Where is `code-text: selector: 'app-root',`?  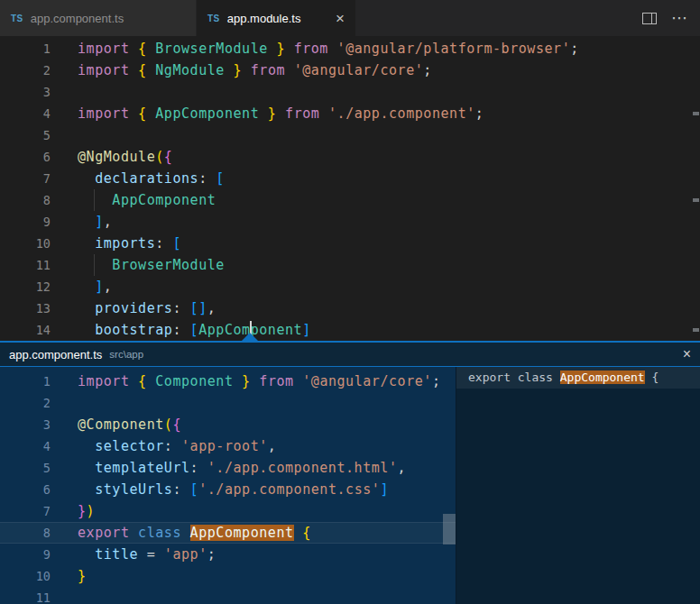 code-text: selector: 'app-root', is located at coordinates (163, 446).